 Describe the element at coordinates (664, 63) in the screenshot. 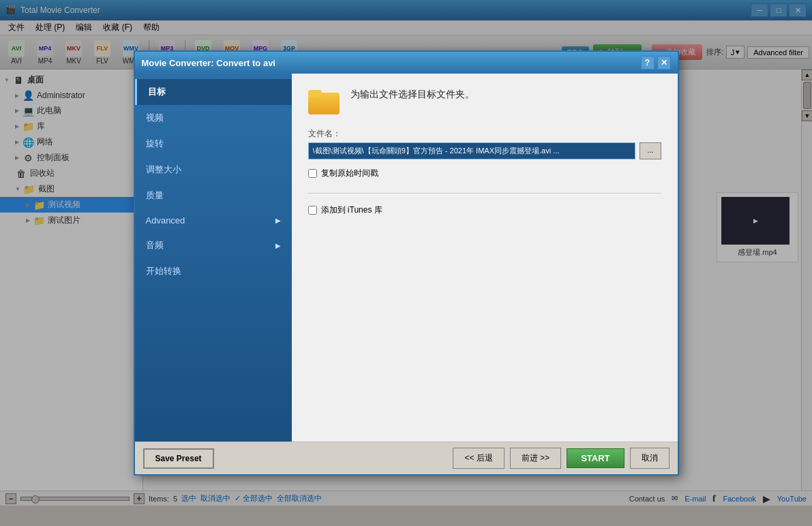

I see `modal-close-button: ✕` at that location.